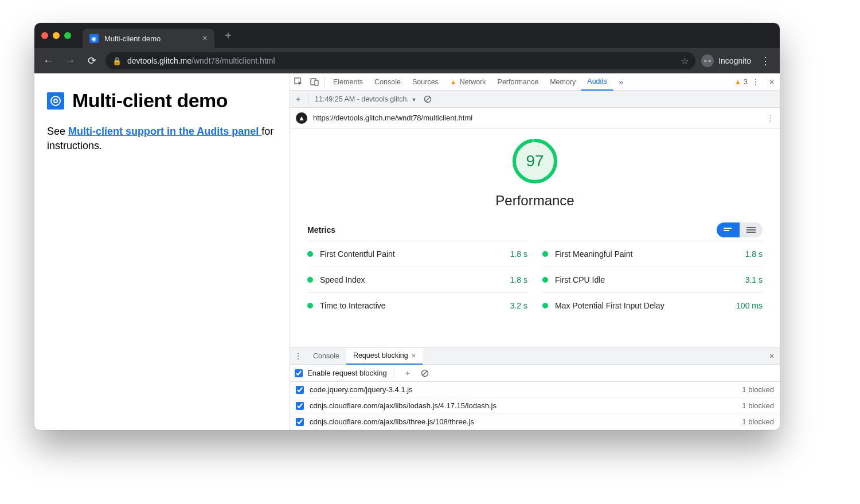 The height and width of the screenshot is (504, 860). I want to click on browser-tab: ◉ Multi-client demo ×, so click(148, 38).